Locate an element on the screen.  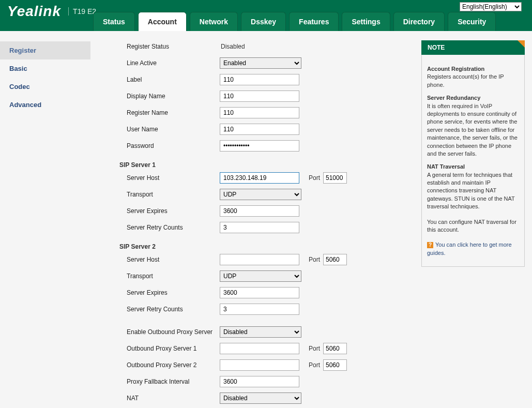
sip1-port-label: Port is located at coordinates (314, 178).